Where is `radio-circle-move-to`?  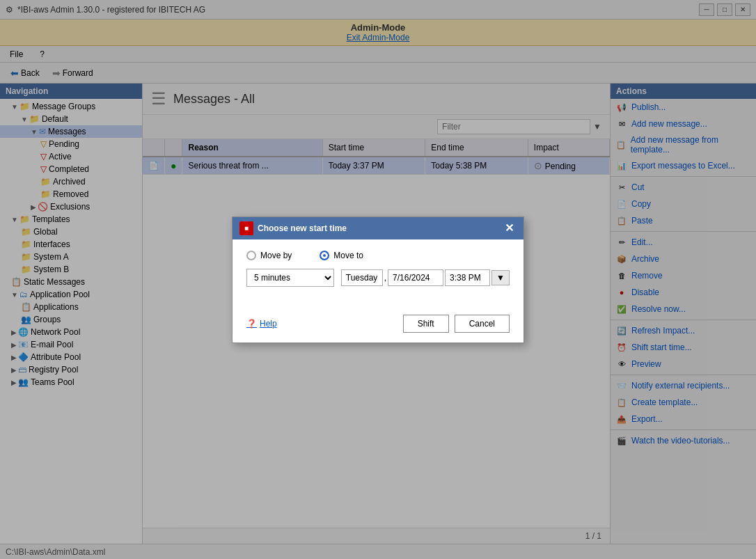 radio-circle-move-to is located at coordinates (324, 255).